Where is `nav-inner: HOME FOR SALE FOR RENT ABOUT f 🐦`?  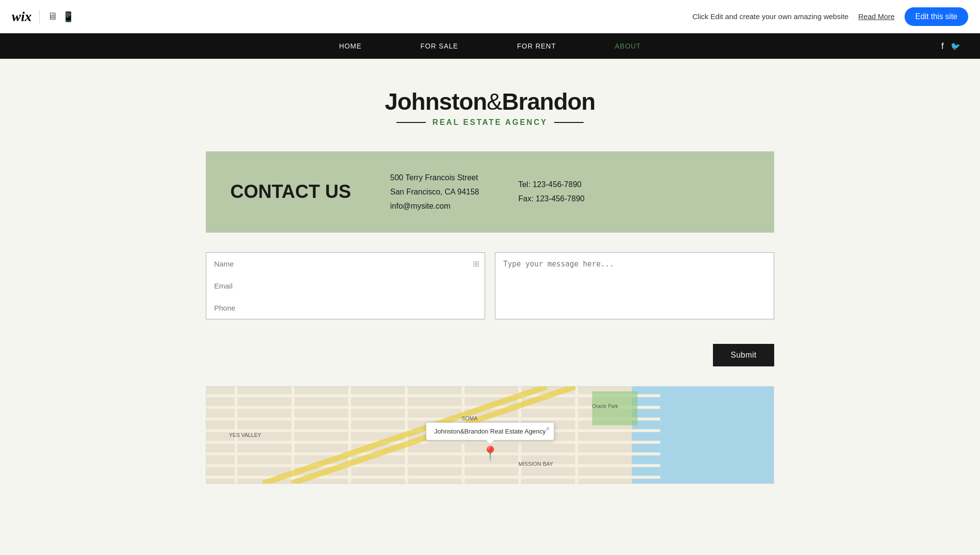 nav-inner: HOME FOR SALE FOR RENT ABOUT f 🐦 is located at coordinates (490, 46).